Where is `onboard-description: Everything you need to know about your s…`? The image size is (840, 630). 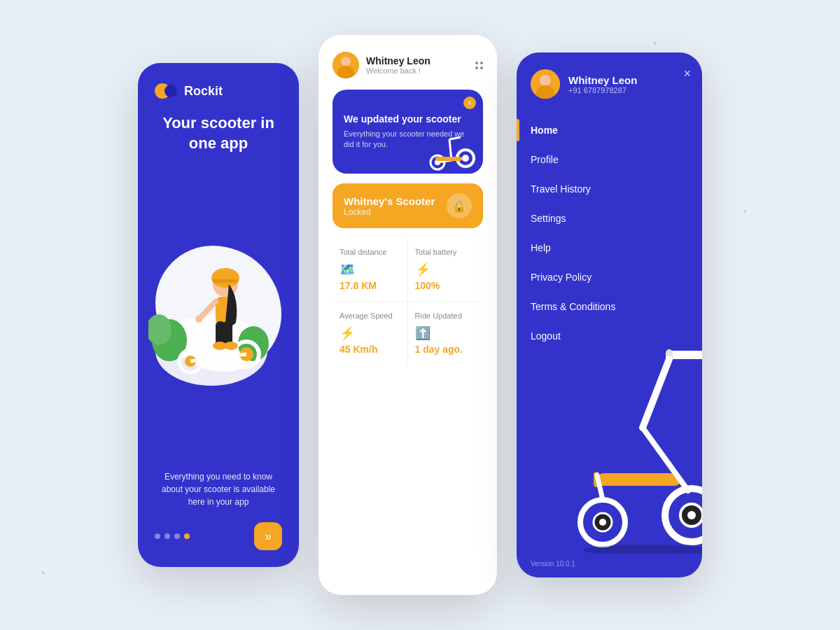 onboard-description: Everything you need to know about your s… is located at coordinates (218, 489).